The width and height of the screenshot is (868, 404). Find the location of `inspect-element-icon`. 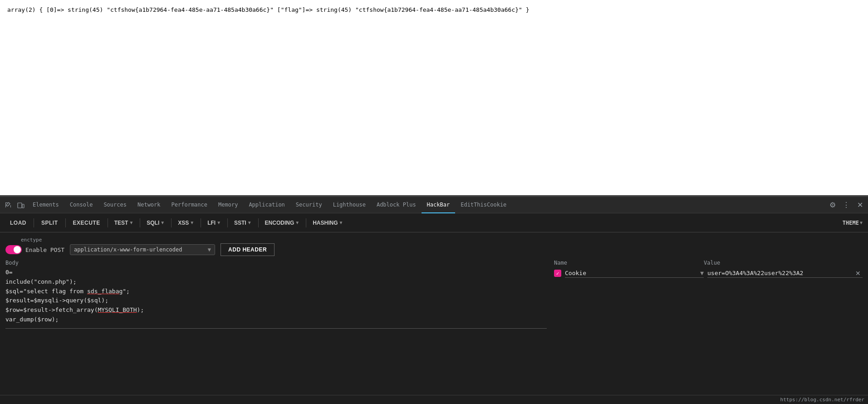

inspect-element-icon is located at coordinates (8, 205).